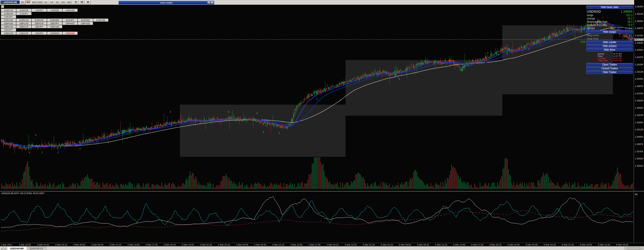 Image resolution: width=644 pixels, height=250 pixels. Describe the element at coordinates (610, 60) in the screenshot. I see `clock-row-new-york: * New York09:47 AM` at that location.